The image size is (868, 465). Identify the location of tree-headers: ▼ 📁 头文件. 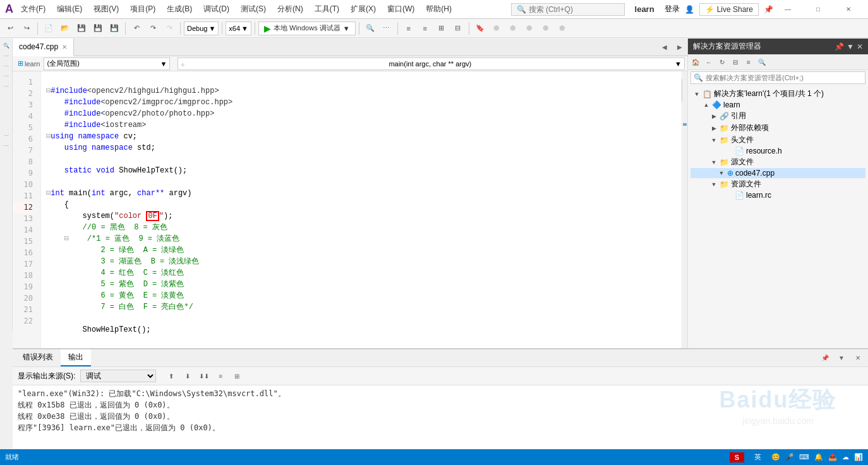
(778, 140).